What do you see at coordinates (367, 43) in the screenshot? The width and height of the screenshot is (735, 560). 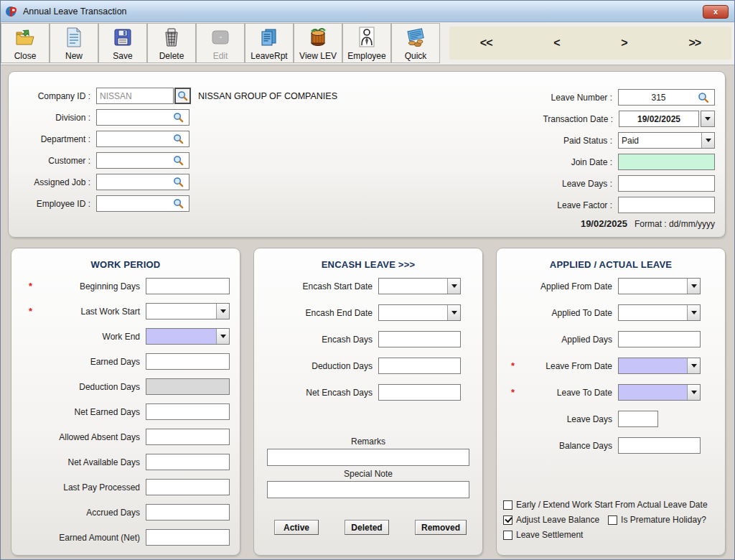 I see `employee-button: Employee` at bounding box center [367, 43].